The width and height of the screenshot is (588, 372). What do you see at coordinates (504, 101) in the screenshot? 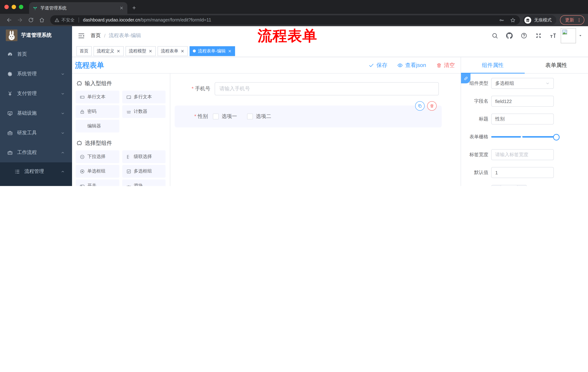
I see `prop-input-text: field122` at bounding box center [504, 101].